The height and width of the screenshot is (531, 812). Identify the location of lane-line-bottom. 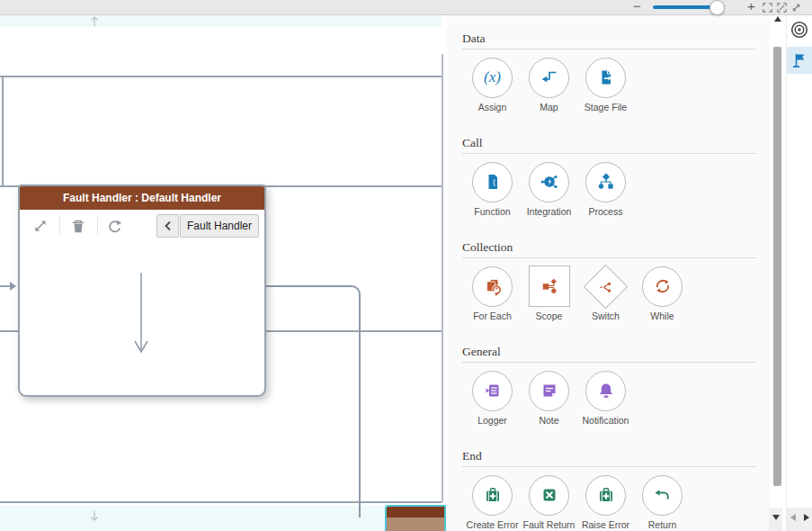
(221, 502).